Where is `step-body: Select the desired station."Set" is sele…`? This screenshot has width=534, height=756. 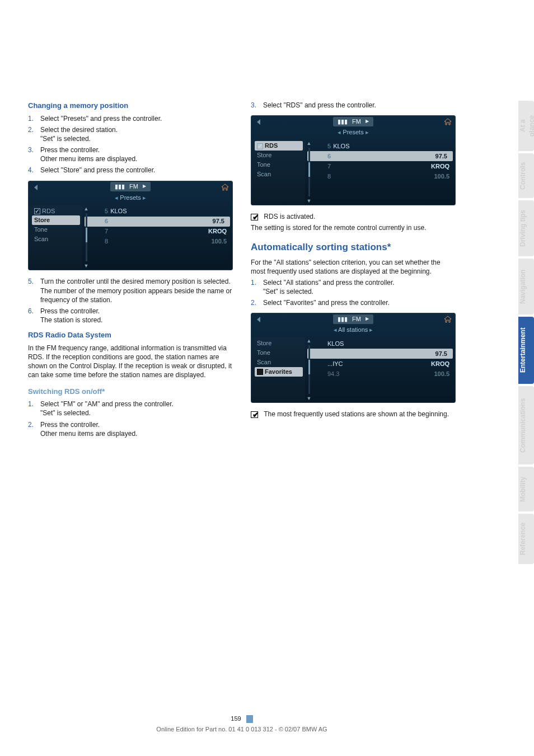
step-body: Select the desired station."Set" is sele… is located at coordinates (137, 134).